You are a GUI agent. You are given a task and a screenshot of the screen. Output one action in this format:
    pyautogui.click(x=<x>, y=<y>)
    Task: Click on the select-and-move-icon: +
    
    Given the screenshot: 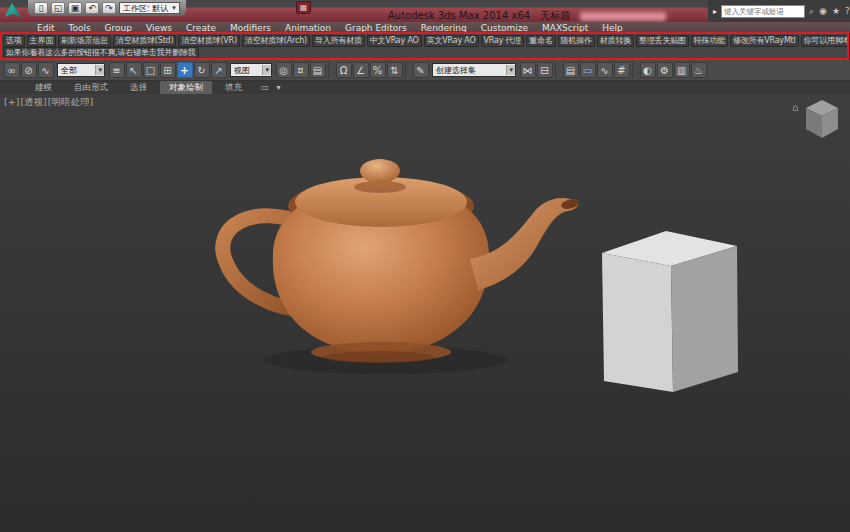 What is the action you would take?
    pyautogui.click(x=185, y=70)
    